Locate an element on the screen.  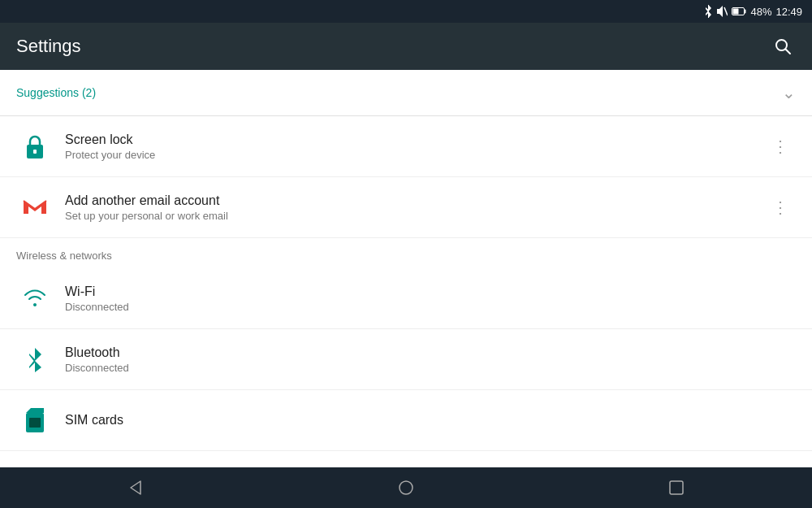
bluetooth-icon is located at coordinates (35, 359).